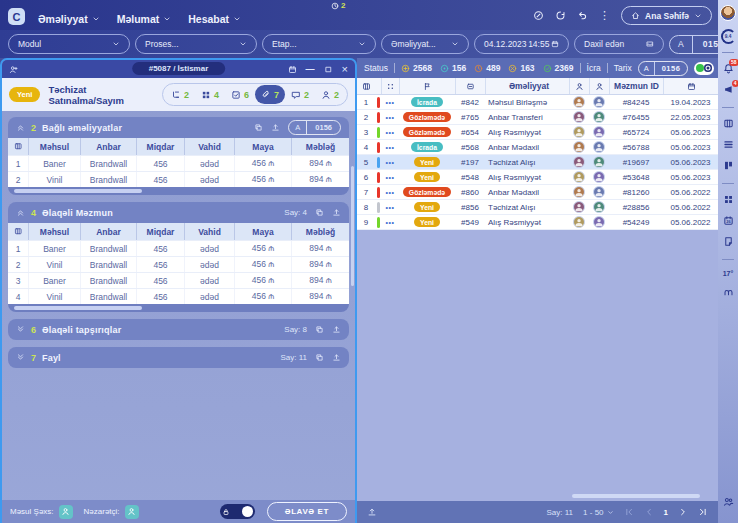  Describe the element at coordinates (538, 132) in the screenshot. I see `operation-row: 3•••Gözləmədə#654Alış Rəsmiyyət#6572405.…` at that location.